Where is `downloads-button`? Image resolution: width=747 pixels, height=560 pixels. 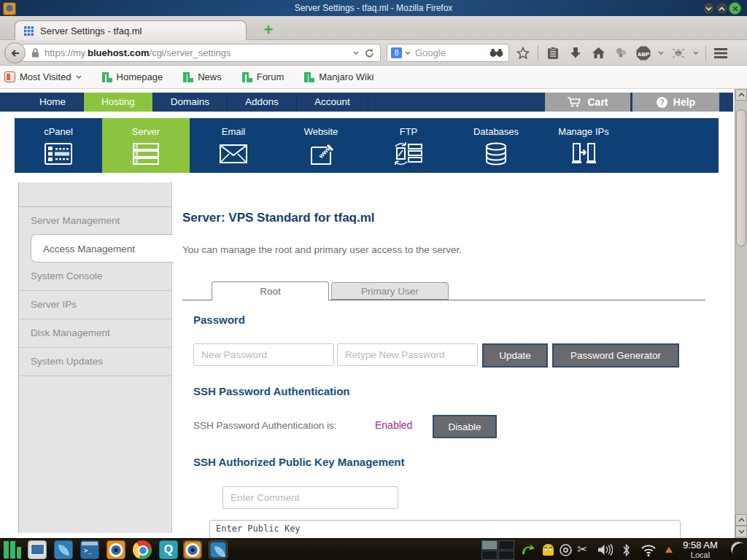 downloads-button is located at coordinates (576, 53).